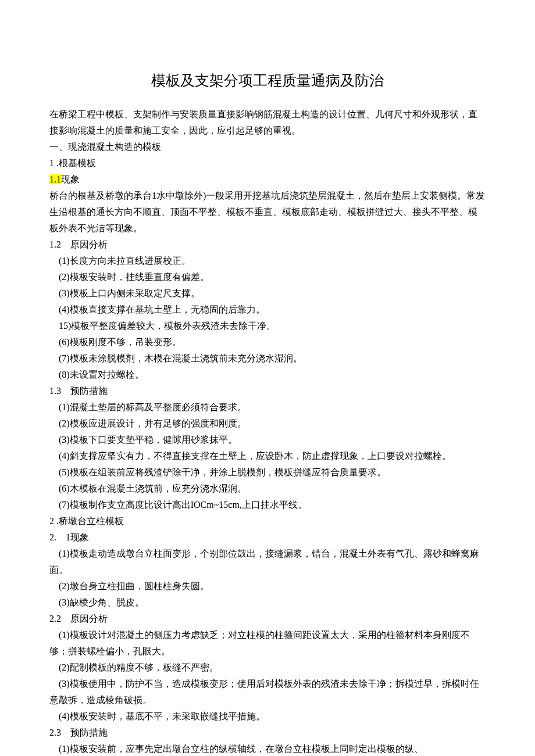 Image resolution: width=535 pixels, height=756 pixels. What do you see at coordinates (268, 375) in the screenshot?
I see `list-item: (8)未设置对拉螺栓。` at bounding box center [268, 375].